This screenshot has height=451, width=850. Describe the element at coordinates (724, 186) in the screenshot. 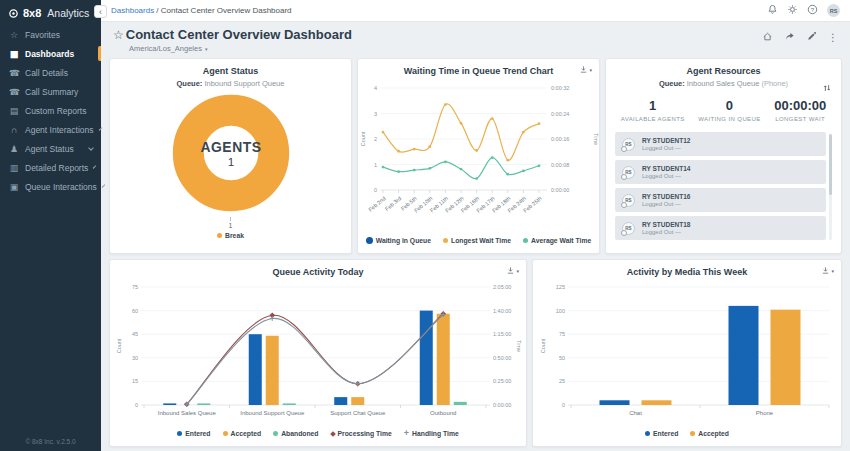

I see `agent-list: RSRY STUDENT12Logged Out —RSRY STUDENT14…` at that location.